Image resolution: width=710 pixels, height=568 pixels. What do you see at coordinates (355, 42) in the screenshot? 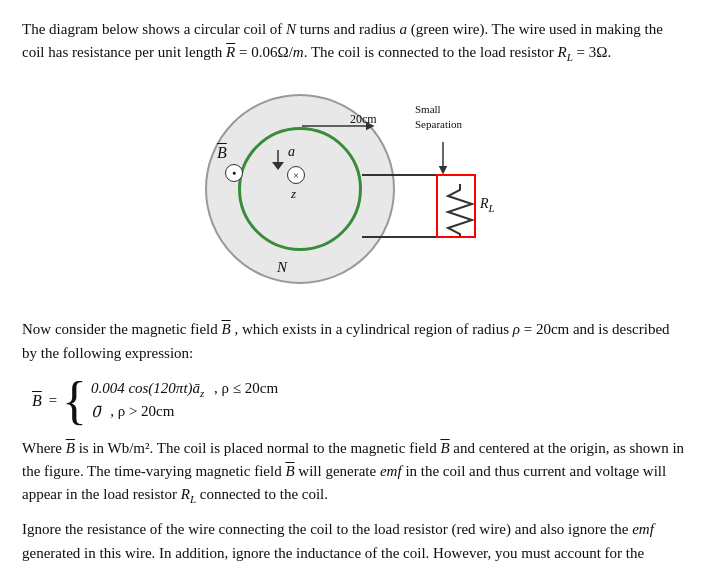
I see `intro-paragraph: The diagram below shows a circular coil …` at bounding box center [355, 42].